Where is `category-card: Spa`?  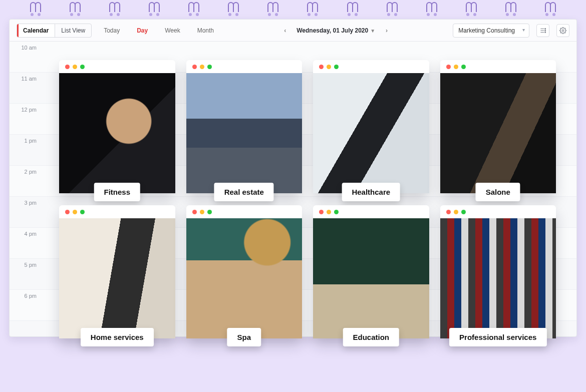 category-card: Spa is located at coordinates (244, 272).